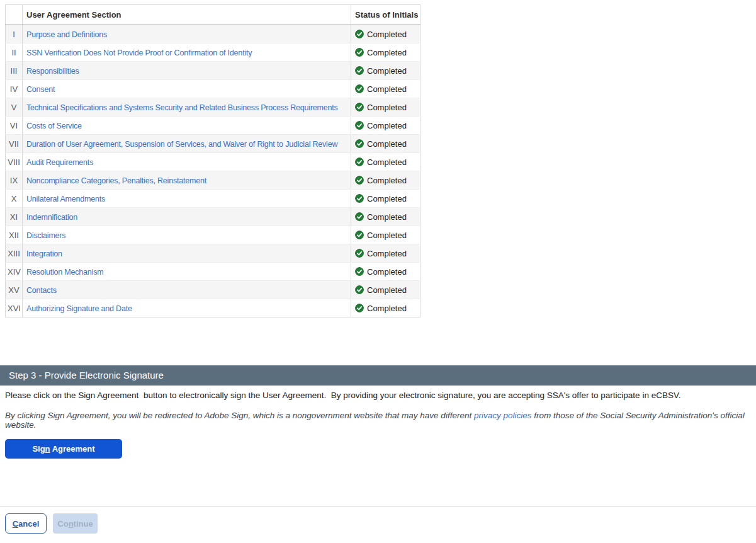 This screenshot has height=543, width=756. Describe the element at coordinates (378, 420) in the screenshot. I see `adobe-sign-disclaimer-text: By clicking Sign Agreement, you will be …` at that location.